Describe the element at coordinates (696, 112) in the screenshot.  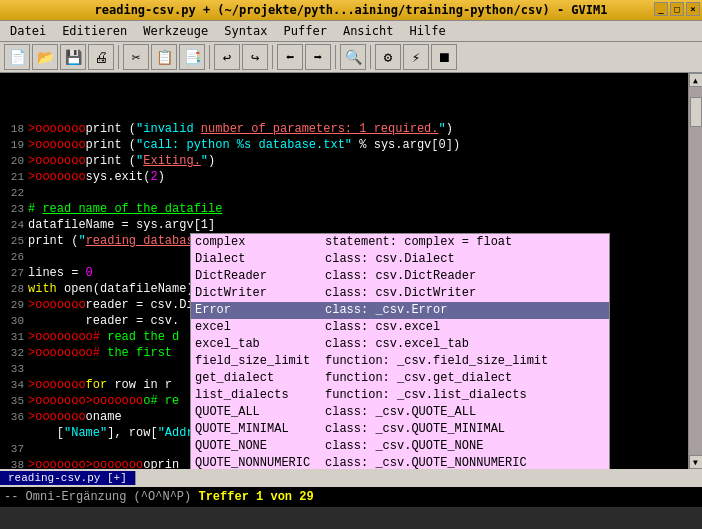
I see `scroll-thumb` at that location.